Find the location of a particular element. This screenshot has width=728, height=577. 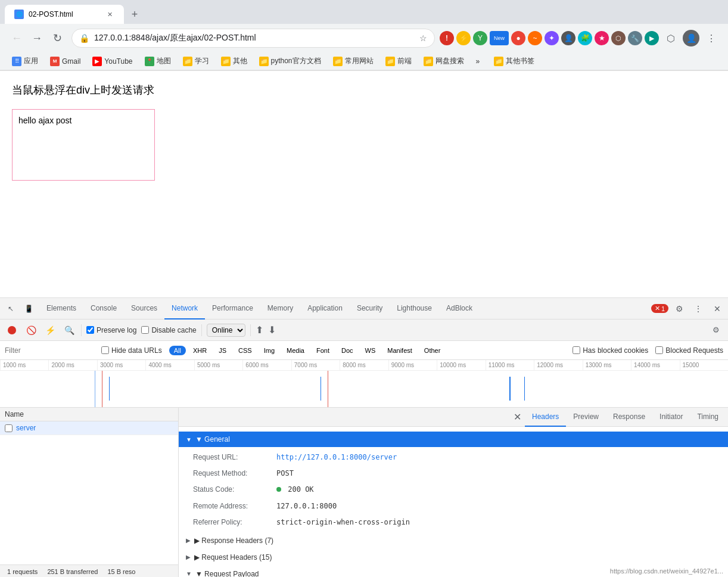

ext-icon-7: 👤 is located at coordinates (568, 38).